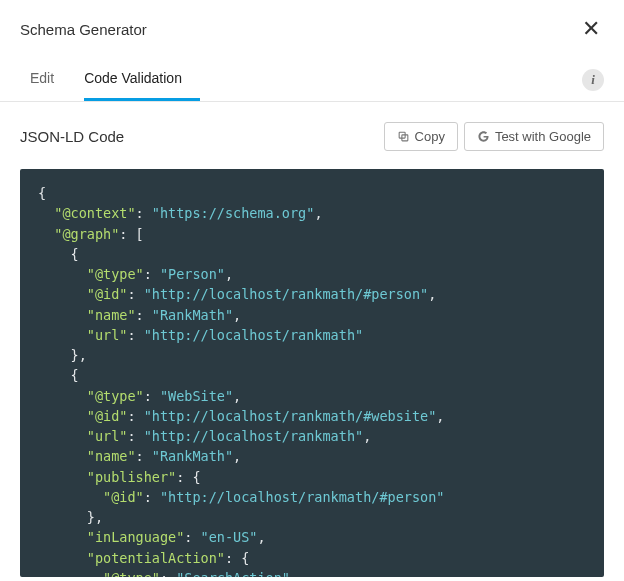 The width and height of the screenshot is (624, 581). Describe the element at coordinates (421, 136) in the screenshot. I see `copy-button: Copy` at that location.